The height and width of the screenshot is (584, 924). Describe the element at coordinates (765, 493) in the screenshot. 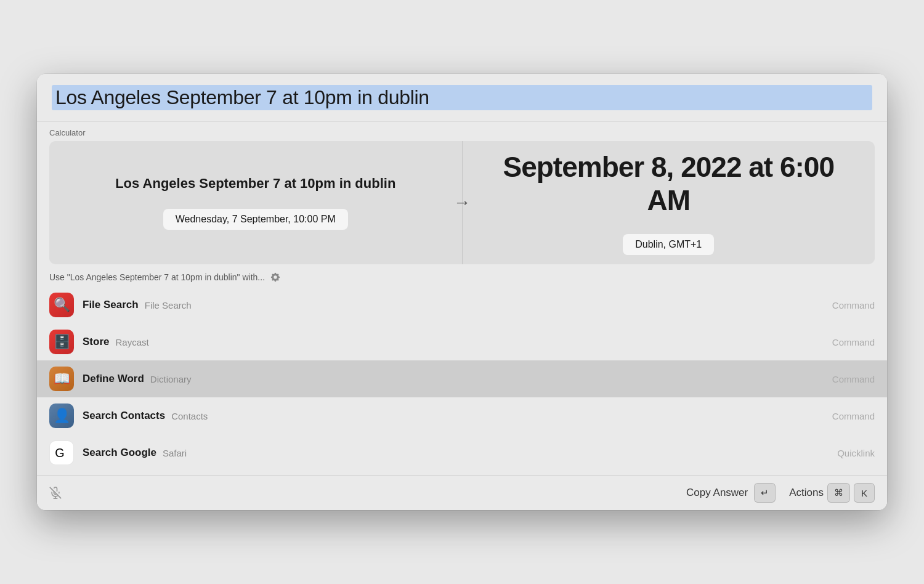

I see `enter-key-btn: ↵` at that location.